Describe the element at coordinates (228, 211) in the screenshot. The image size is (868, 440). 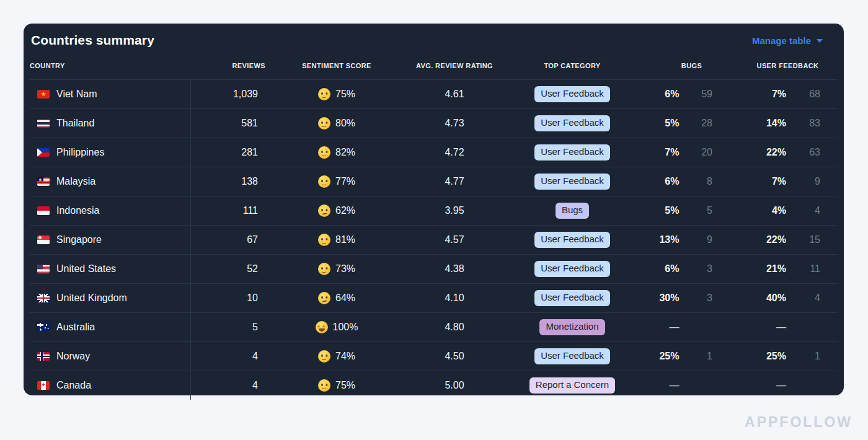
I see `reviews-value: 111` at that location.